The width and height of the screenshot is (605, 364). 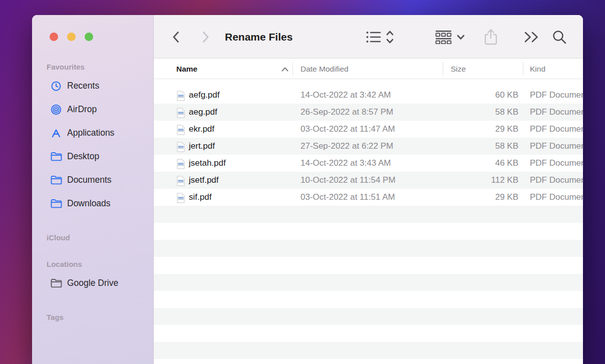 What do you see at coordinates (348, 197) in the screenshot?
I see `file-date-modified: 03-Oct-2022 at 11:51 AM` at bounding box center [348, 197].